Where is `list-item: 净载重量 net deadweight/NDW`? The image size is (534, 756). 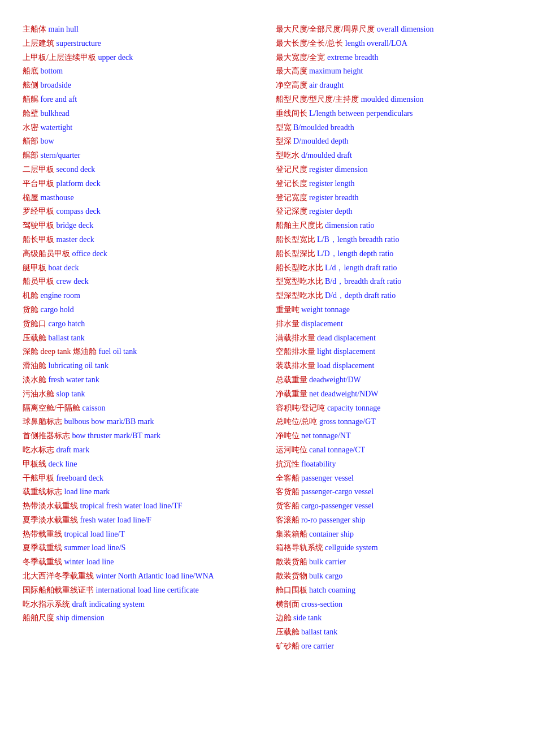 list-item: 净载重量 net deadweight/NDW is located at coordinates (394, 394).